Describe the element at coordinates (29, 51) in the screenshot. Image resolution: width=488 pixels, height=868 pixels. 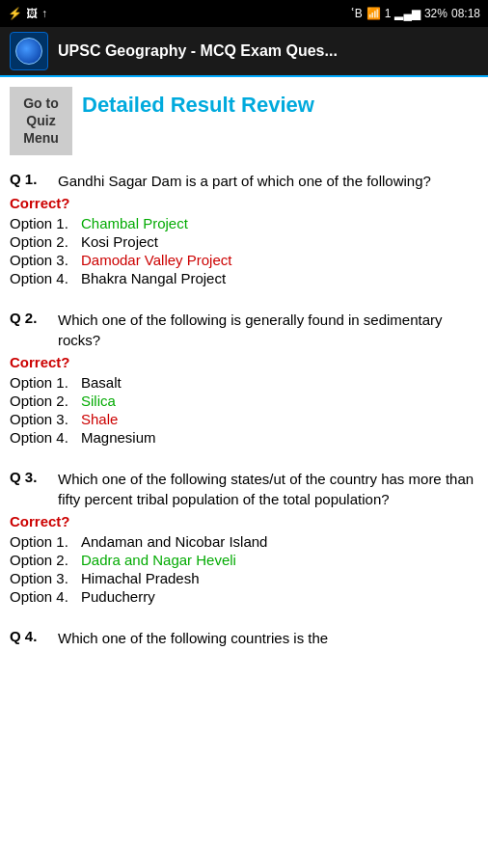
I see `app-icon` at that location.